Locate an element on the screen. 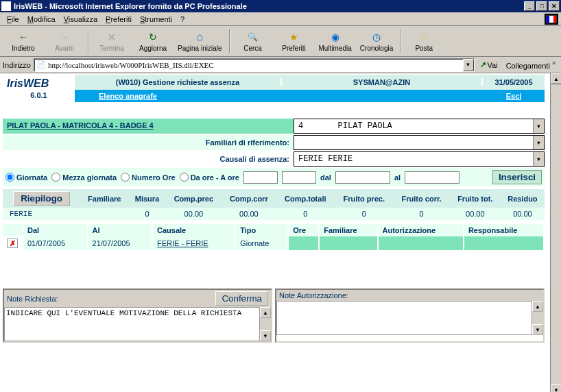 The width and height of the screenshot is (561, 392). dcell-responsabile is located at coordinates (503, 243).